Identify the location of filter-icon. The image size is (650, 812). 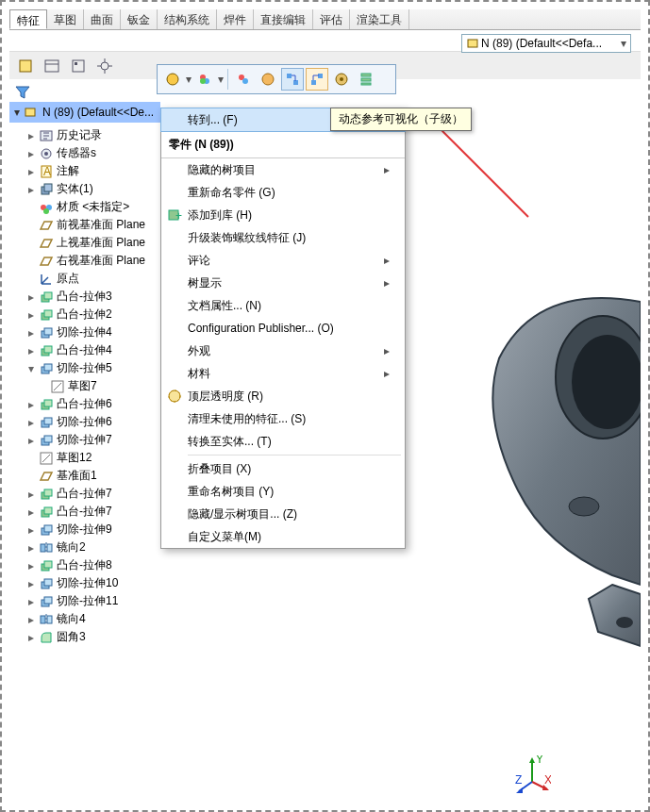
(78, 66).